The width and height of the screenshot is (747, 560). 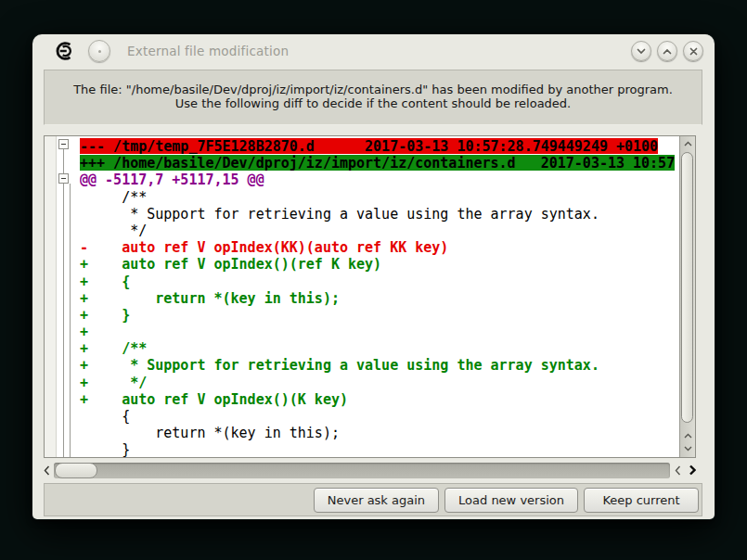 I want to click on maximize-button, so click(x=667, y=51).